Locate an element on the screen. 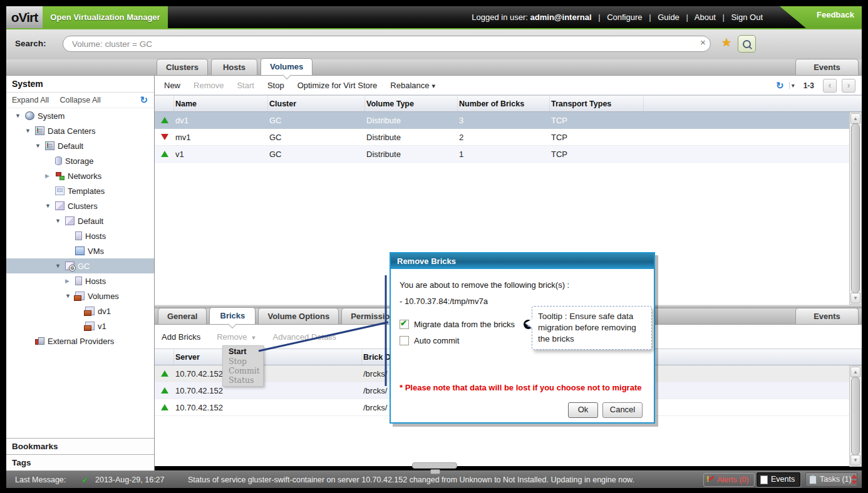 This screenshot has height=493, width=868. tree-item-storage: Storage is located at coordinates (80, 161).